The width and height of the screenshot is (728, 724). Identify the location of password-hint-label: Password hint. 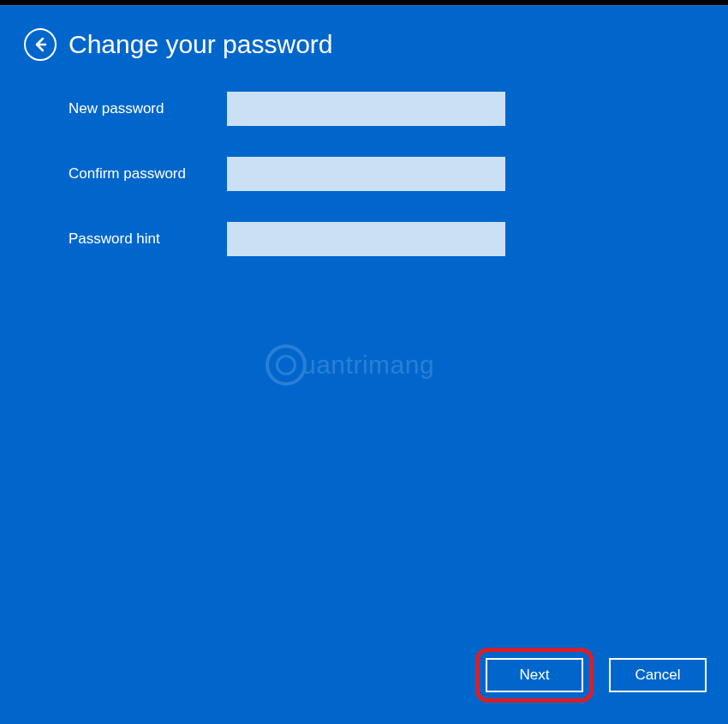
(147, 239).